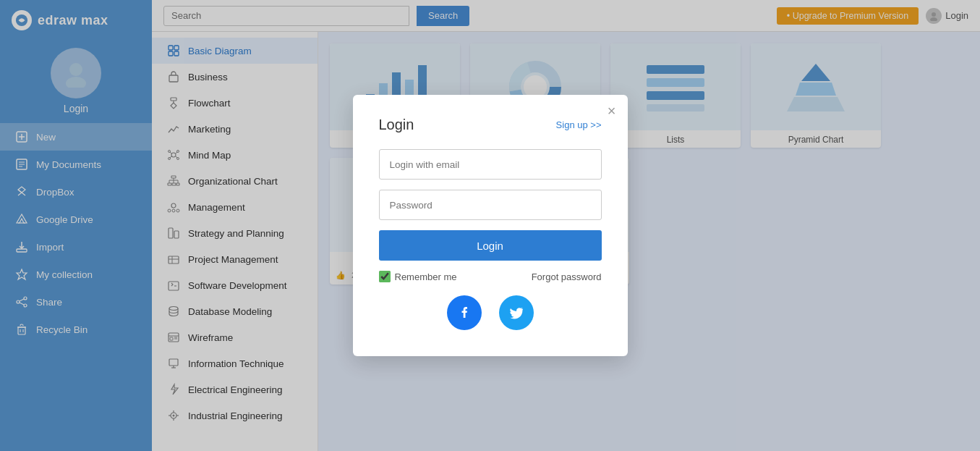 This screenshot has height=451, width=980. What do you see at coordinates (490, 164) in the screenshot?
I see `email-input` at bounding box center [490, 164].